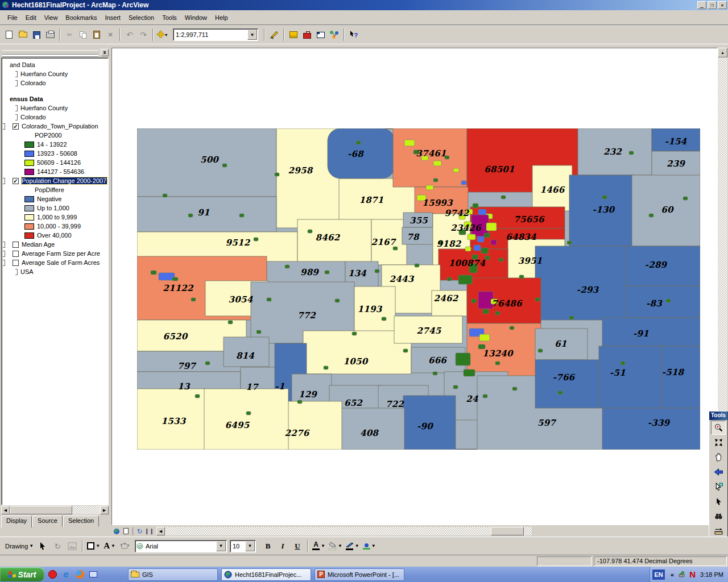  I want to click on toc-row: ensus Data, so click(55, 99).